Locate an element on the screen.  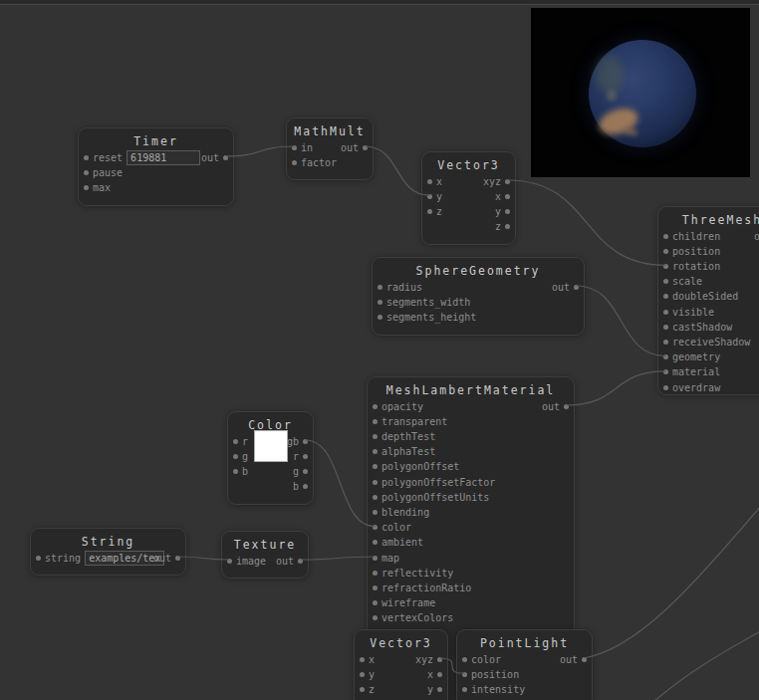
input-label: intensity is located at coordinates (498, 689).